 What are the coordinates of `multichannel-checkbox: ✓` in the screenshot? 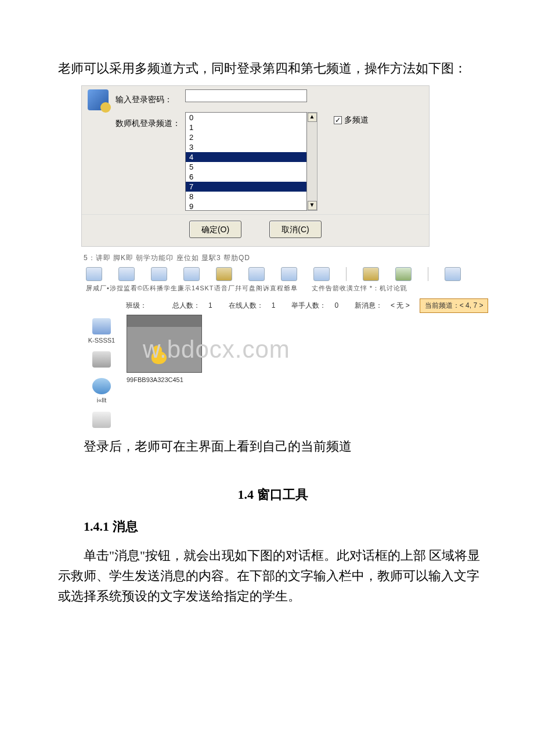 It's located at (338, 120).